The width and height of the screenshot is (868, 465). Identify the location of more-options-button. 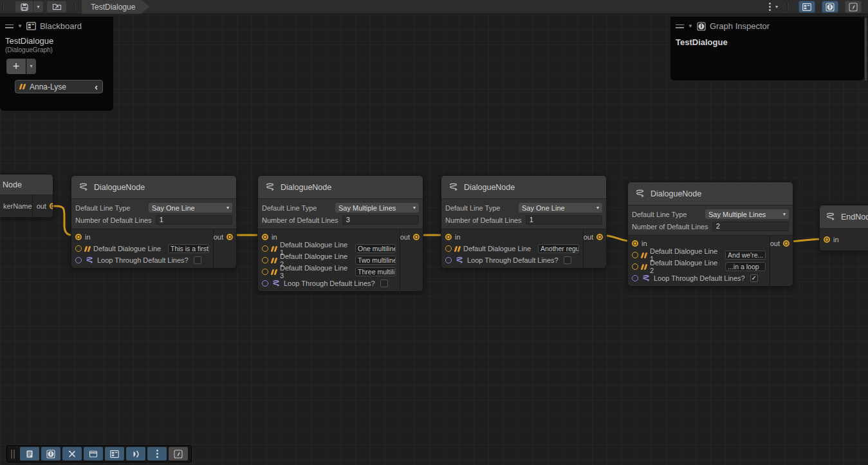
(157, 453).